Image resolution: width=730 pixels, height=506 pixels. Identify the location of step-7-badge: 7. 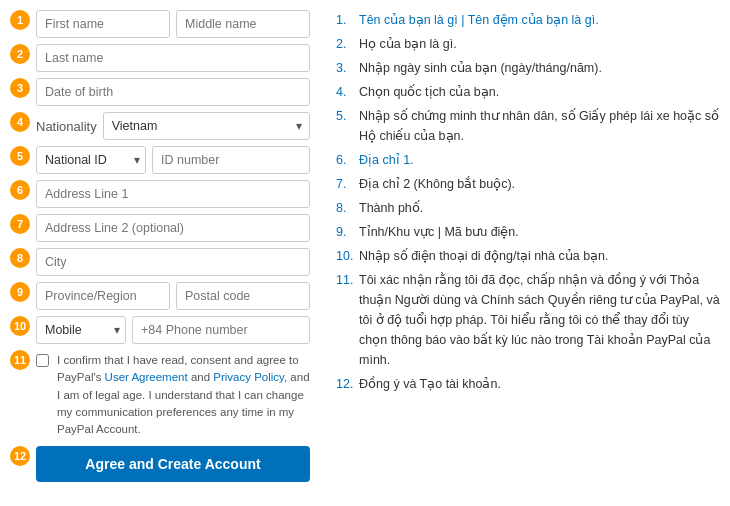
(20, 224).